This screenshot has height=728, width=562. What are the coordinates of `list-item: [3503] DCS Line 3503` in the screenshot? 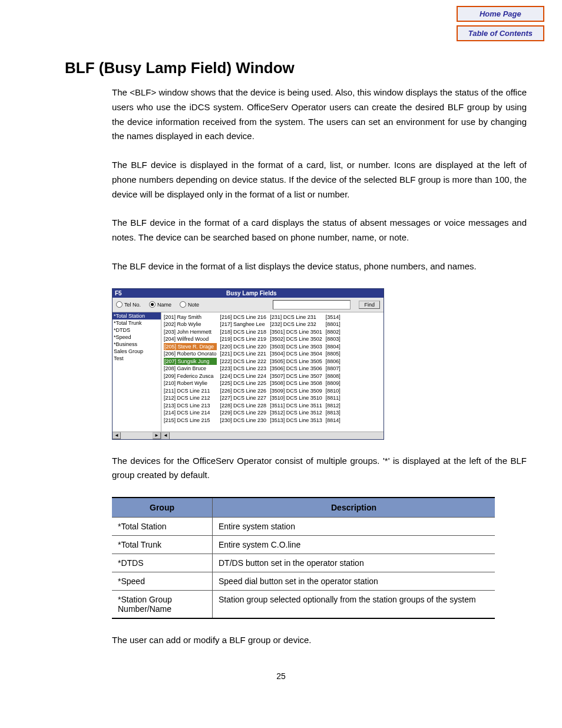 It's located at (296, 347).